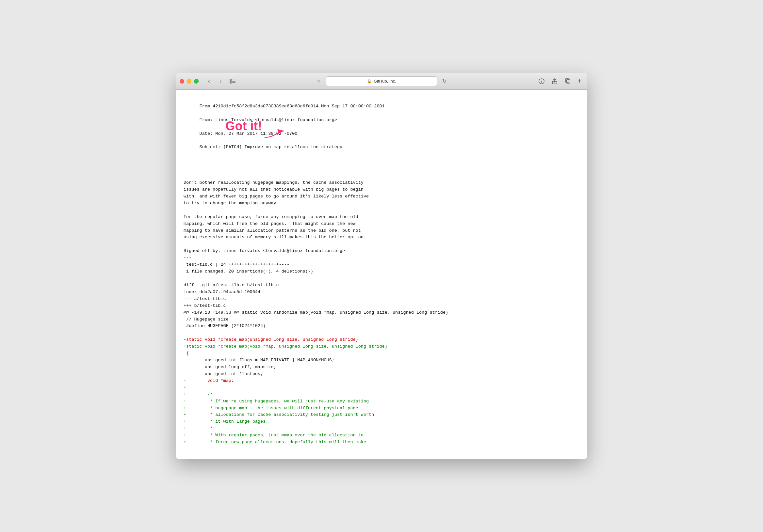  Describe the element at coordinates (209, 381) in the screenshot. I see `diff-minus-line2: - void *map;` at that location.